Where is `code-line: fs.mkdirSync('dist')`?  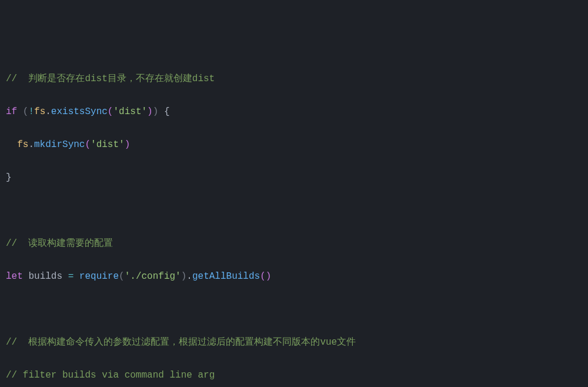
code-line: fs.mkdirSync('dist') is located at coordinates (294, 145).